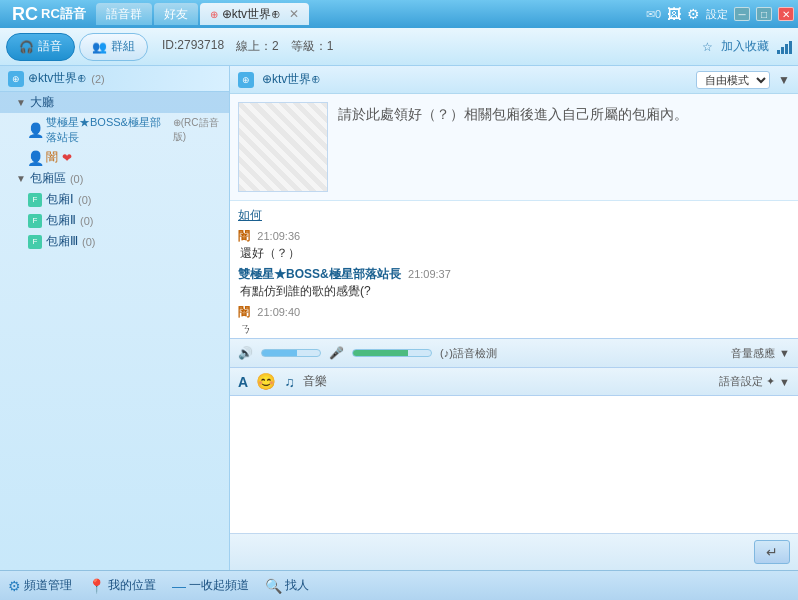 Image resolution: width=798 pixels, height=600 pixels. Describe the element at coordinates (35, 130) in the screenshot. I see `user-icon: 👤` at that location.